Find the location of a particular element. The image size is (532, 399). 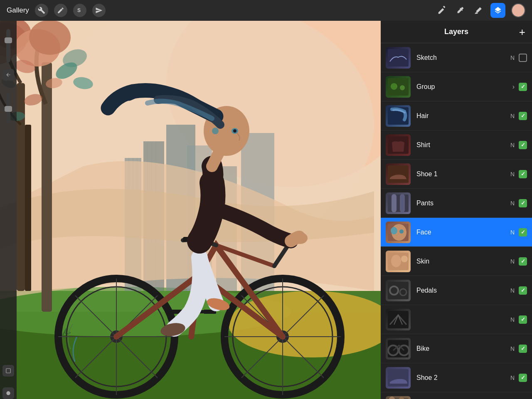

layer-chevron-icon-group: › is located at coordinates (514, 87).